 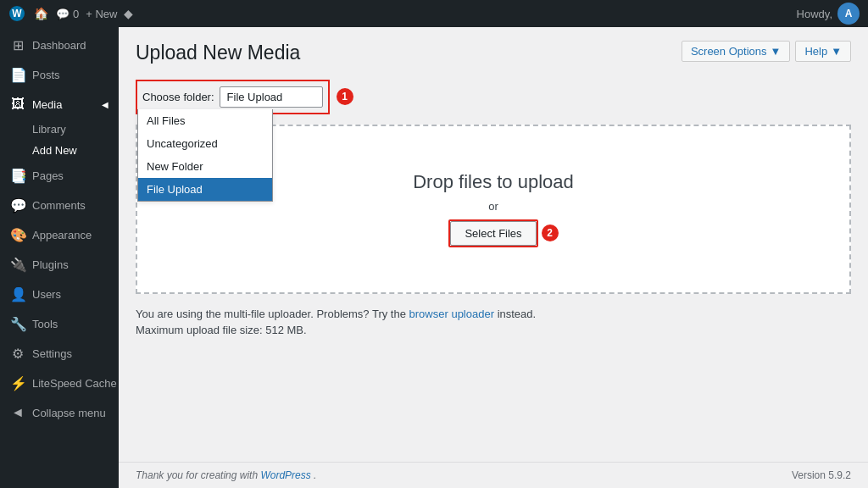 What do you see at coordinates (59, 413) in the screenshot?
I see `sidebar-collapse-button: ◄ Collapse menu` at bounding box center [59, 413].